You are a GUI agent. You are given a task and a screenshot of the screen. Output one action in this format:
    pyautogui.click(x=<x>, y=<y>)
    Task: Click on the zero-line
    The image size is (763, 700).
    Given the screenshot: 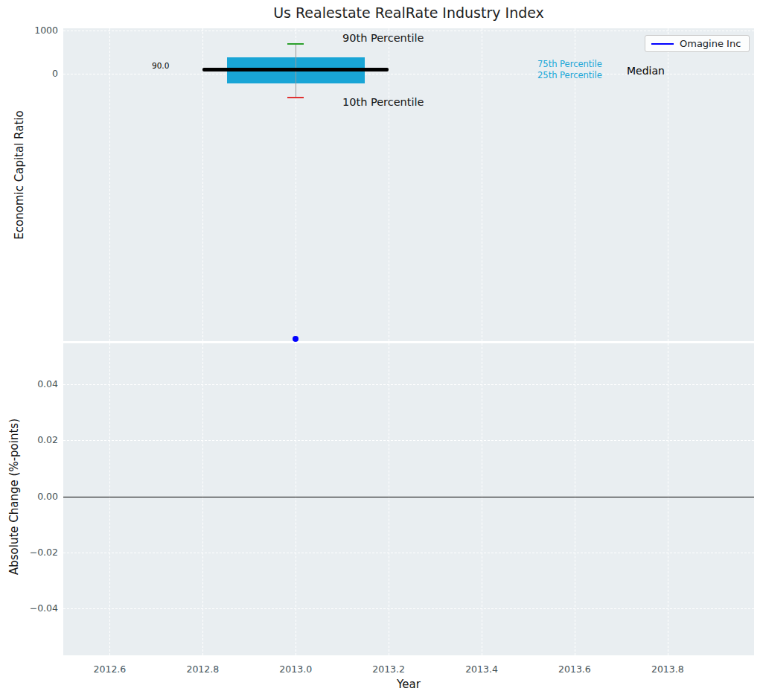 What is the action you would take?
    pyautogui.click(x=409, y=497)
    